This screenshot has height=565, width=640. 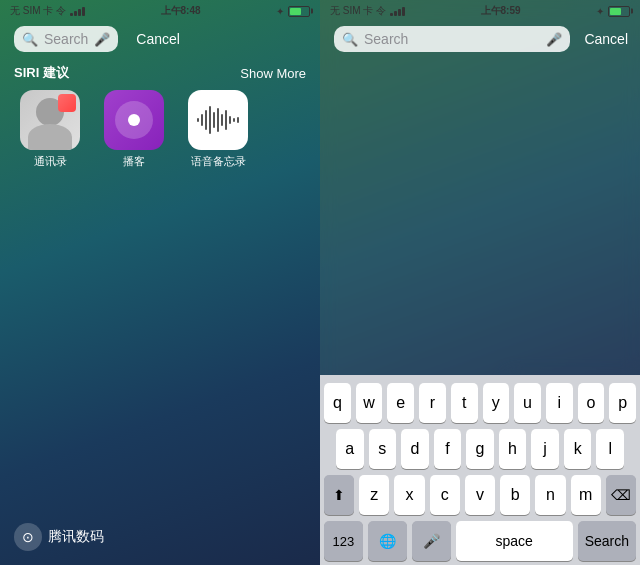 I want to click on right-search-row: 🔍 Search 🎤 Cancel, so click(x=480, y=39).